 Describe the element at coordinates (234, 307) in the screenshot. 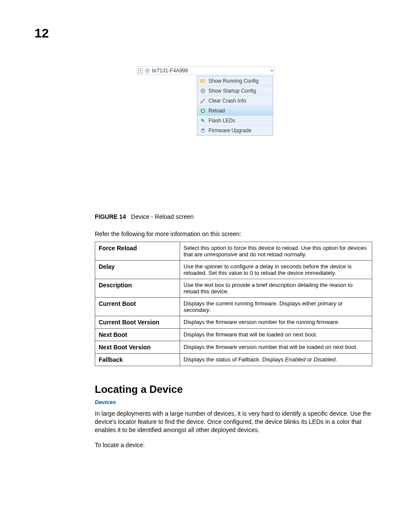

I see `table-row: Current BootDisplays the current running…` at that location.